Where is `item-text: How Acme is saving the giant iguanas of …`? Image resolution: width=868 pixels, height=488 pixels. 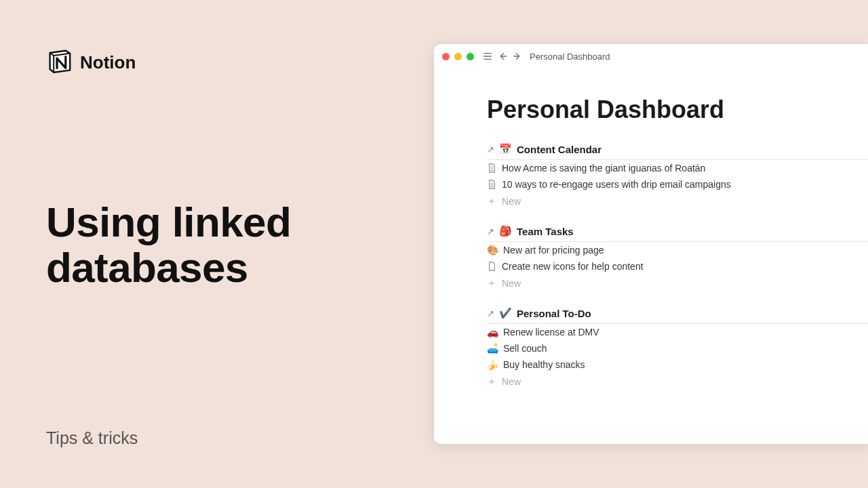 item-text: How Acme is saving the giant iguanas of … is located at coordinates (604, 168).